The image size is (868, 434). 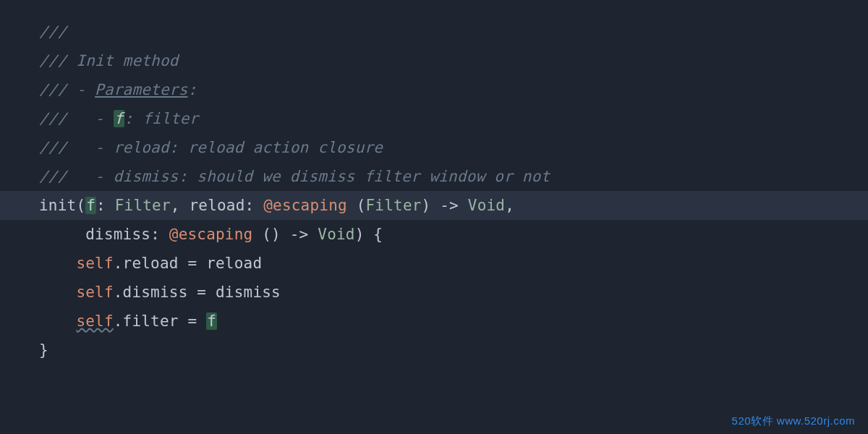 What do you see at coordinates (43, 350) in the screenshot?
I see `brace-close: }` at bounding box center [43, 350].